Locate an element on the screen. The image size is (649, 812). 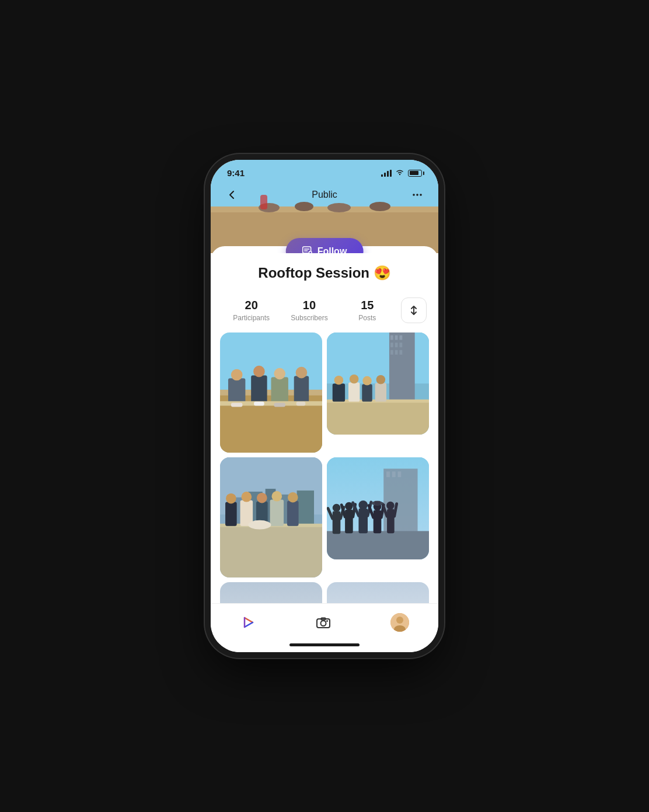
hero-section: 9:41 is located at coordinates (324, 206).